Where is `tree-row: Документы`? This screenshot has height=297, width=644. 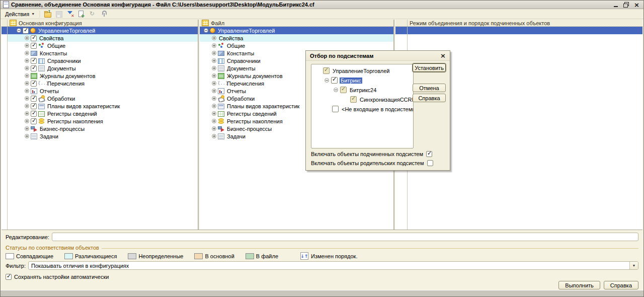 tree-row: Документы is located at coordinates (103, 68).